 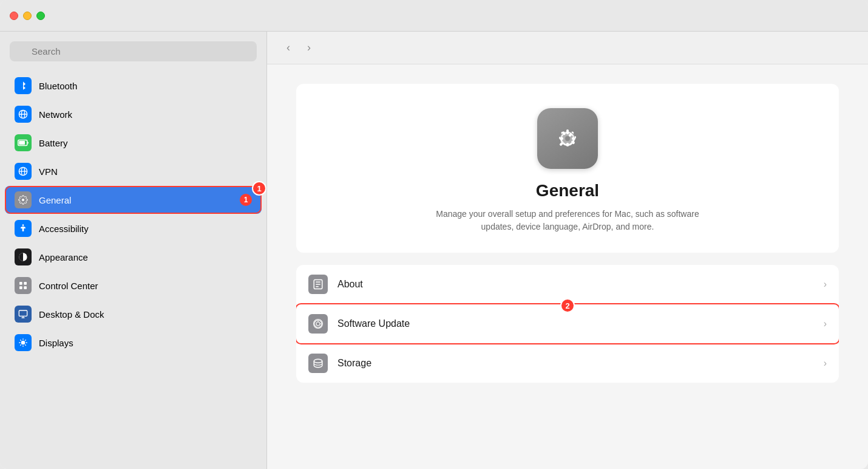 I want to click on back-button: ‹, so click(x=288, y=47).